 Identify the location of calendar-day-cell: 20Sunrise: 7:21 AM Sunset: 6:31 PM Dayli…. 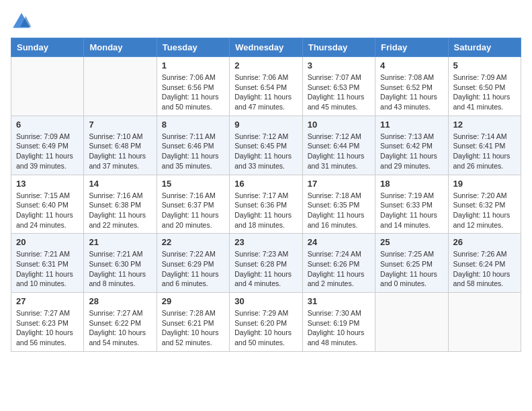
(48, 263).